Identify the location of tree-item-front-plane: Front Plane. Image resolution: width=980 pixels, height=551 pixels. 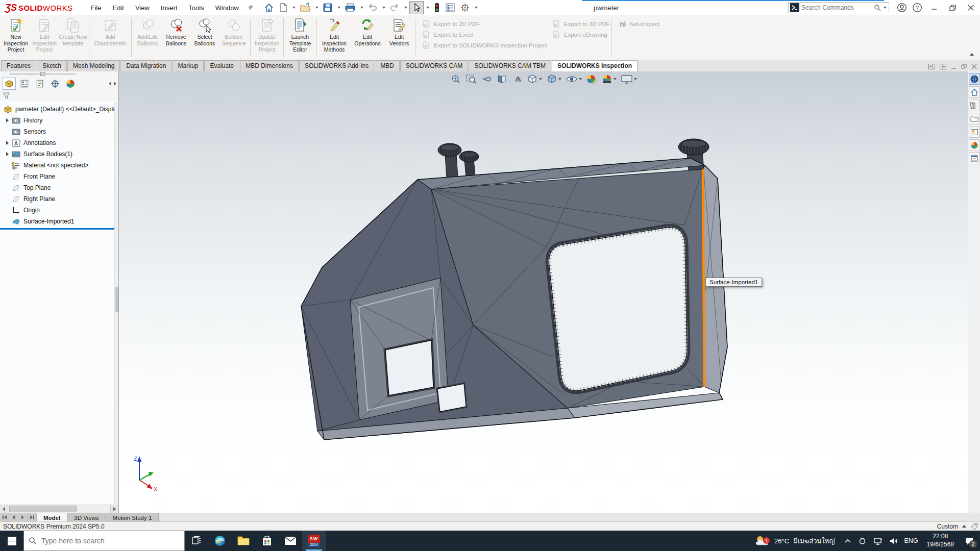
(59, 177).